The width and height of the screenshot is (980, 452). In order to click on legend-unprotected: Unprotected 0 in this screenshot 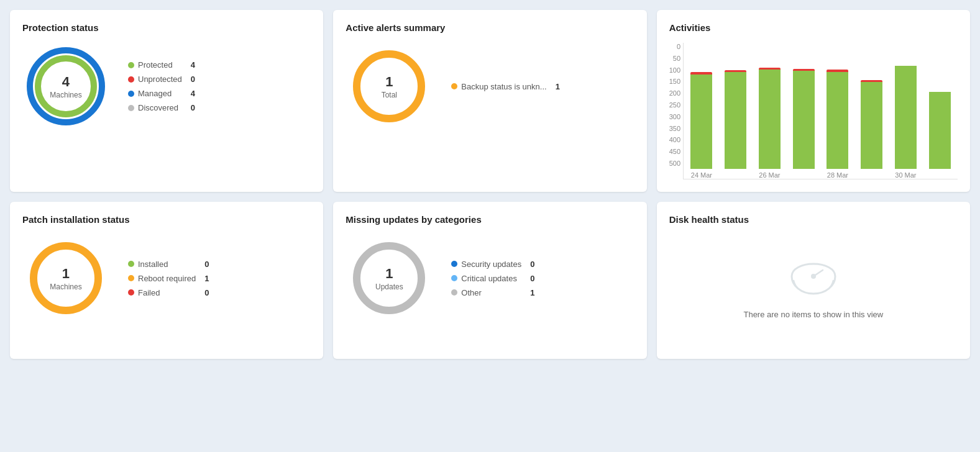, I will do `click(162, 79)`.